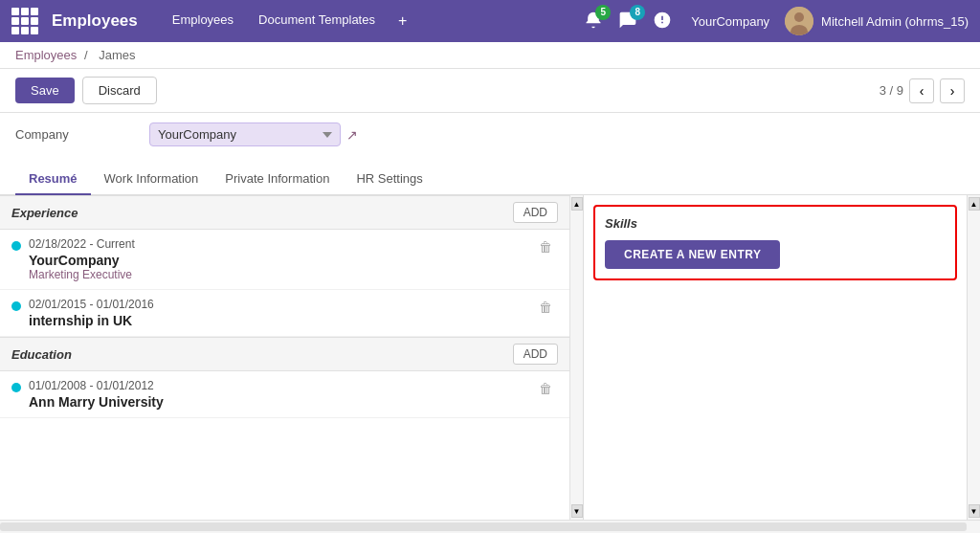  I want to click on education-add-button: ADD, so click(536, 354).